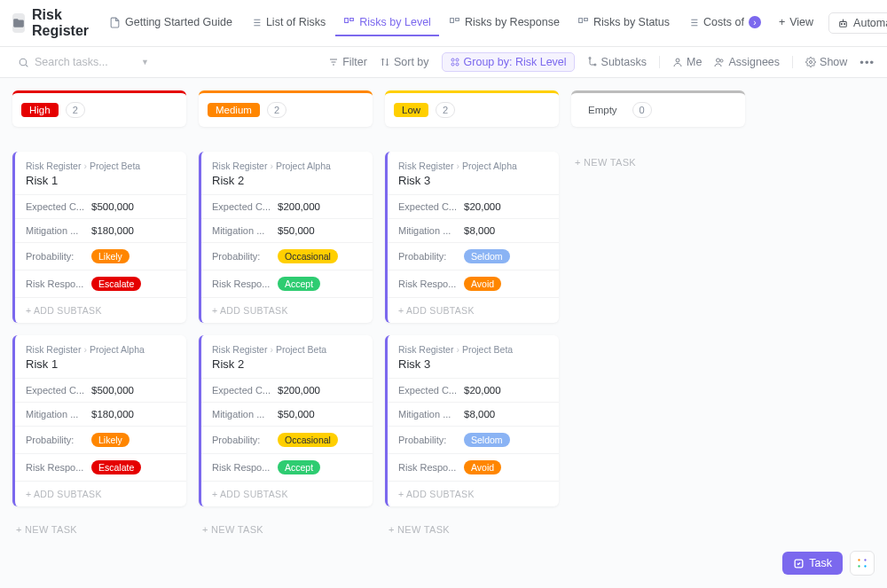 The width and height of the screenshot is (887, 588). Describe the element at coordinates (334, 62) in the screenshot. I see `filter-icon` at that location.